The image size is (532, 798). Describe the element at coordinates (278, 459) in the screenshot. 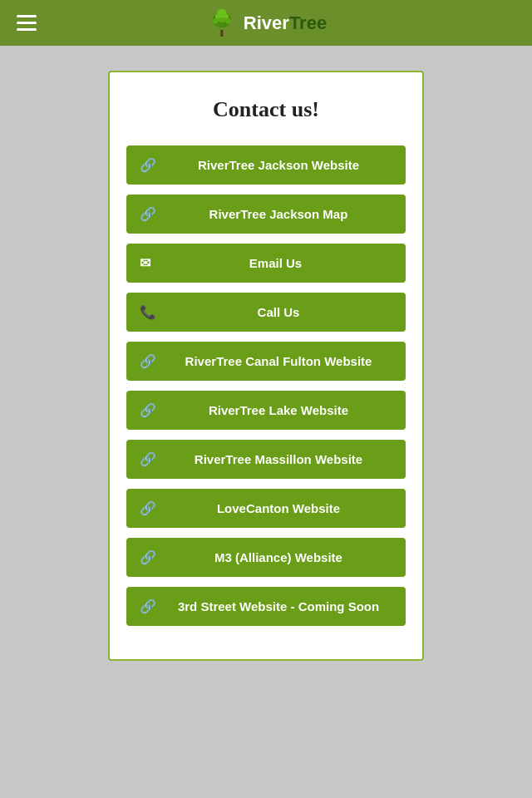

I see `rivertree-massillon-website-label: RiverTree Massillon Website` at that location.